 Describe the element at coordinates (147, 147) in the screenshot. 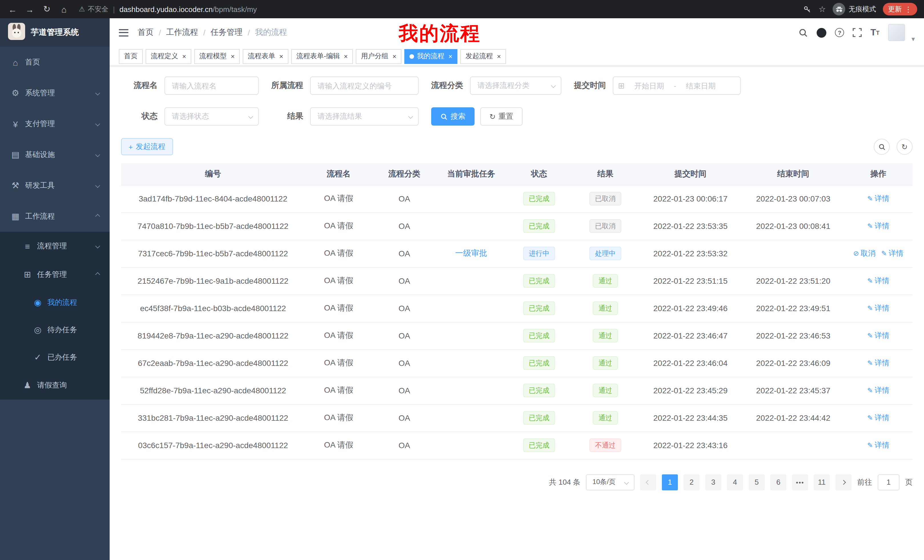

I see `create-process-button: + 发起流程` at that location.